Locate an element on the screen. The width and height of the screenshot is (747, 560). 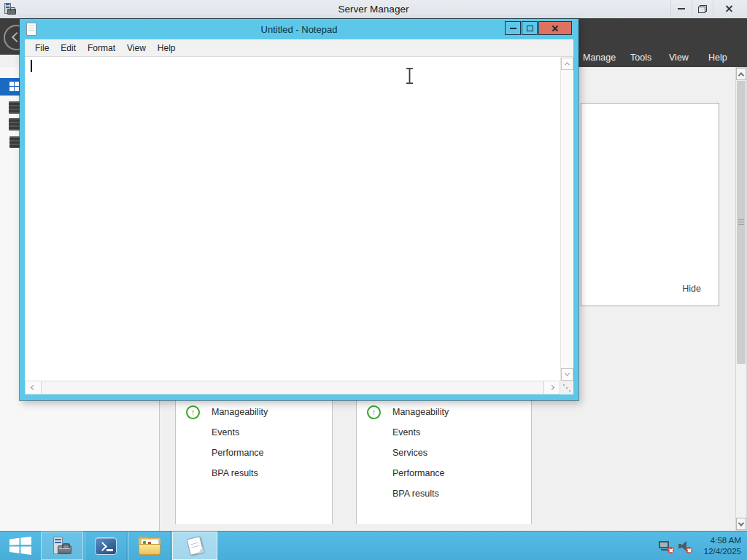
folder-icon is located at coordinates (150, 546).